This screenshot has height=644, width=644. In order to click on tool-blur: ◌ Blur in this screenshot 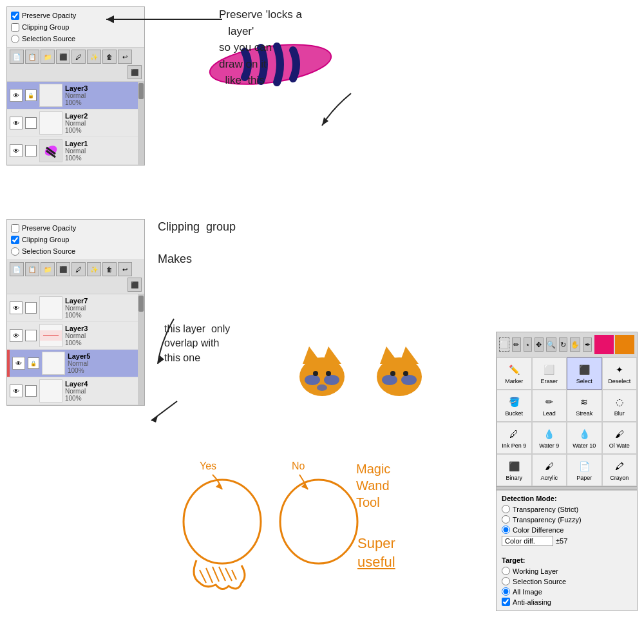, I will do `click(620, 406)`.